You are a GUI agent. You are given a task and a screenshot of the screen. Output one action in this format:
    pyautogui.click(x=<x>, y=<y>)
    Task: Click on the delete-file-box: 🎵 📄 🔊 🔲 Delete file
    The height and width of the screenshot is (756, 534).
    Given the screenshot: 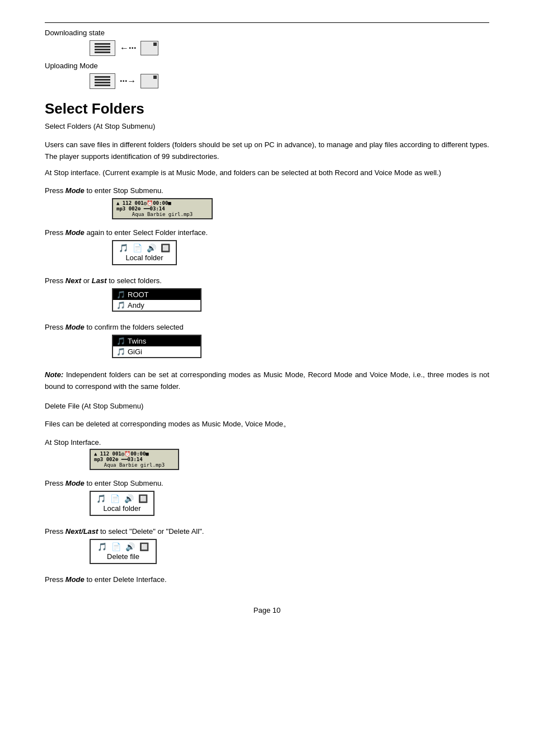 What is the action you would take?
    pyautogui.click(x=123, y=552)
    